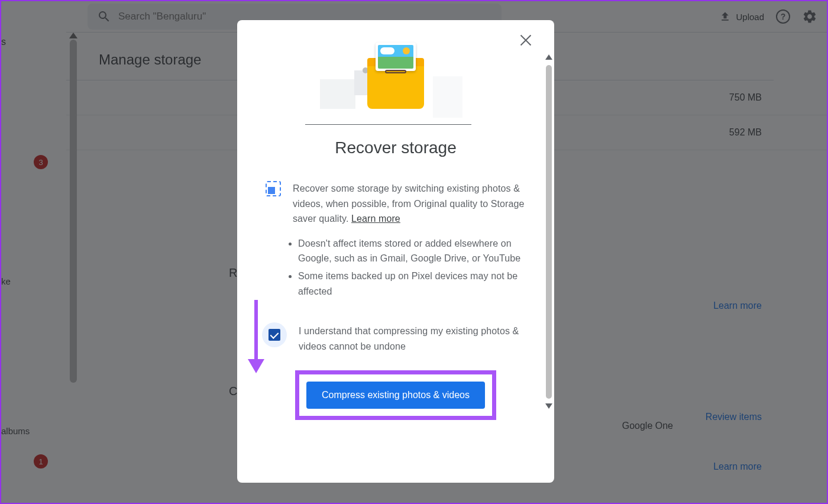 The image size is (828, 504). Describe the element at coordinates (396, 338) in the screenshot. I see `consent-row: I understand that compressing my existin…` at that location.